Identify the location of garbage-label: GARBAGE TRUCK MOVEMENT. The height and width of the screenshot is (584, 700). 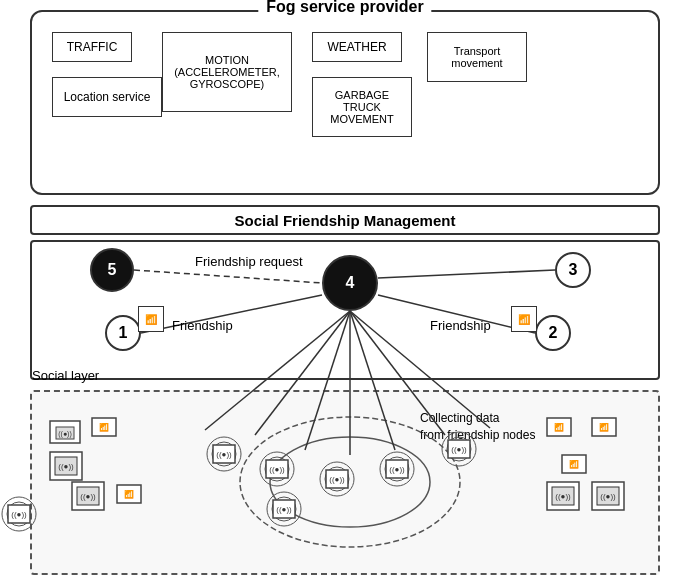
(362, 107).